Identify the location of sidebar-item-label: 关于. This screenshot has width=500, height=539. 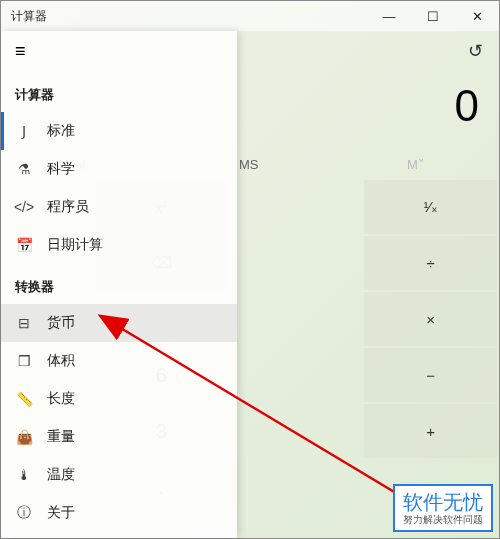
(61, 513).